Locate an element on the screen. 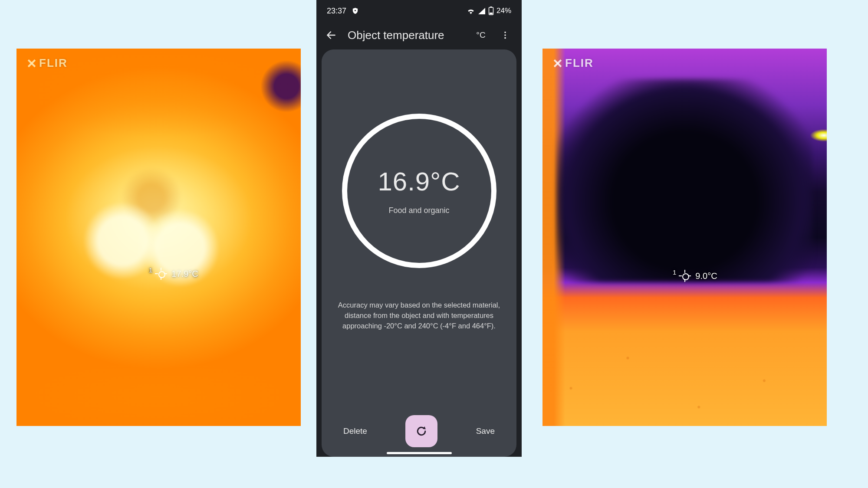 The height and width of the screenshot is (488, 868). page-title: Object temperature is located at coordinates (406, 36).